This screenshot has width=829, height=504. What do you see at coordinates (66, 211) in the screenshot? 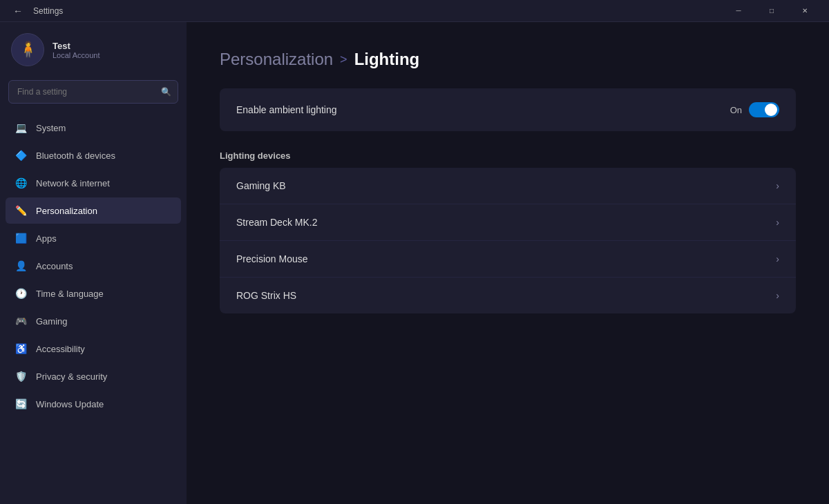
I see `nav-label-personalization: Personalization` at bounding box center [66, 211].